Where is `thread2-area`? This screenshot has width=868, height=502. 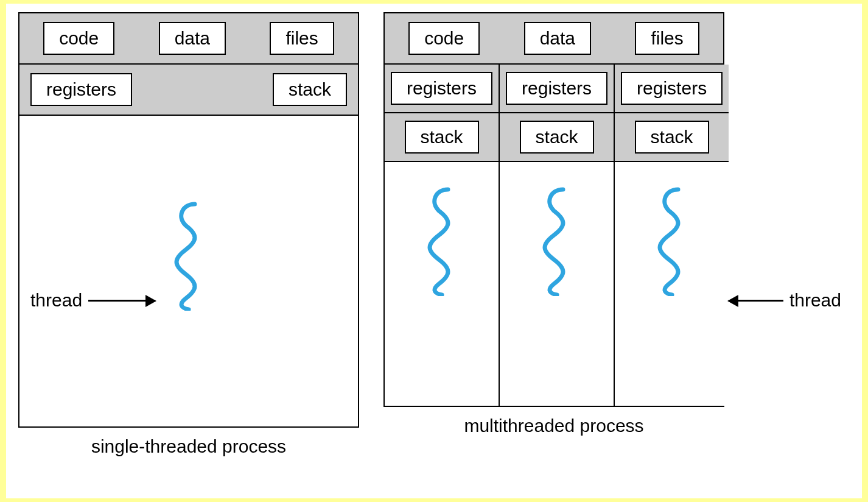
thread2-area is located at coordinates (672, 284).